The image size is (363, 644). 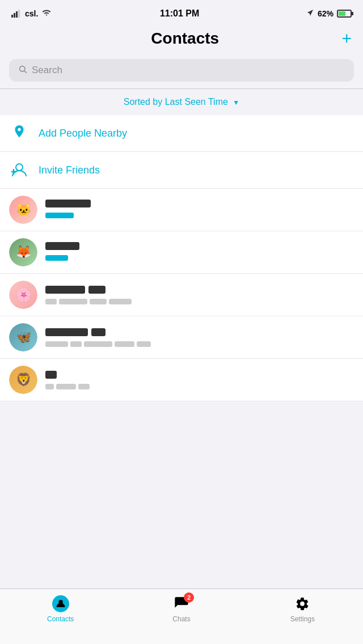 I want to click on search-icon, so click(x=23, y=70).